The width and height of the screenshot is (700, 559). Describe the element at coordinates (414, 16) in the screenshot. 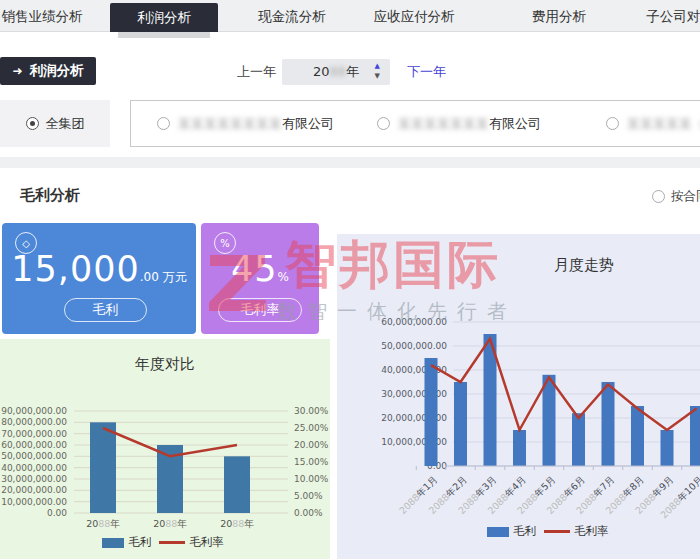

I see `nav-tab-3: 应收应付分析` at that location.